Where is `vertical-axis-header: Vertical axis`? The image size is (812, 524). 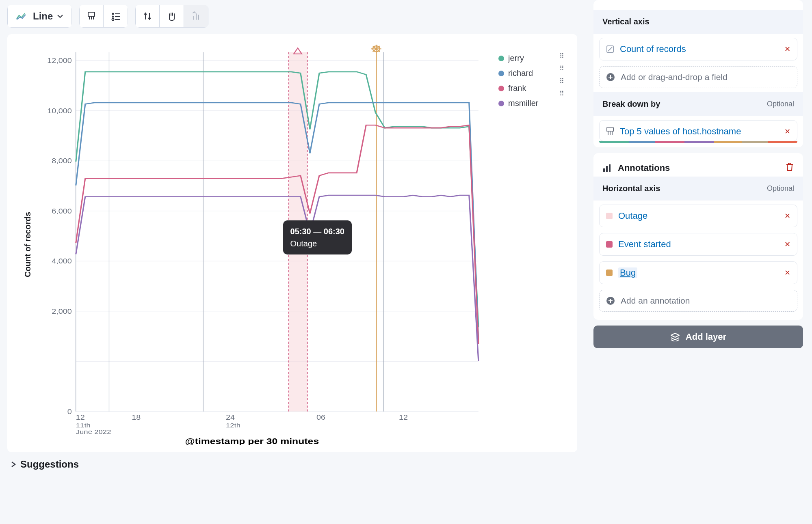 vertical-axis-header: Vertical axis is located at coordinates (698, 22).